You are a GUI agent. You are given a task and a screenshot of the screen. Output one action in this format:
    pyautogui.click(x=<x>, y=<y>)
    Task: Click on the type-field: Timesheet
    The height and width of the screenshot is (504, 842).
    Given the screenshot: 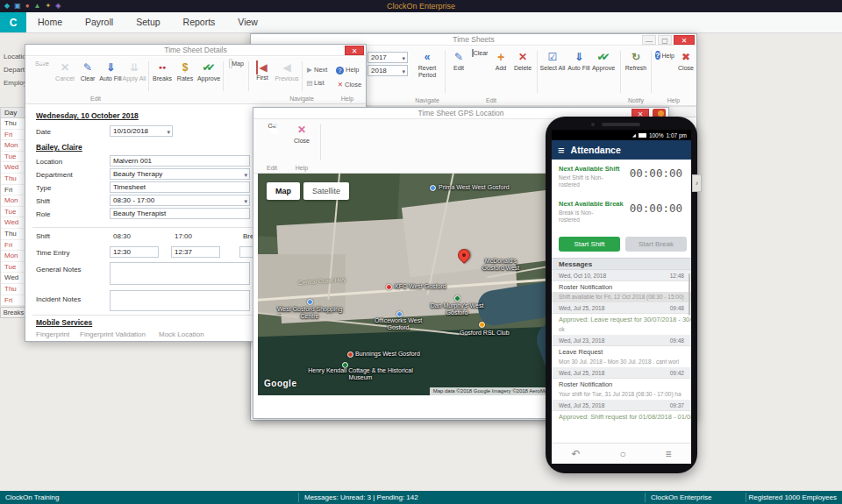 What is the action you would take?
    pyautogui.click(x=180, y=188)
    